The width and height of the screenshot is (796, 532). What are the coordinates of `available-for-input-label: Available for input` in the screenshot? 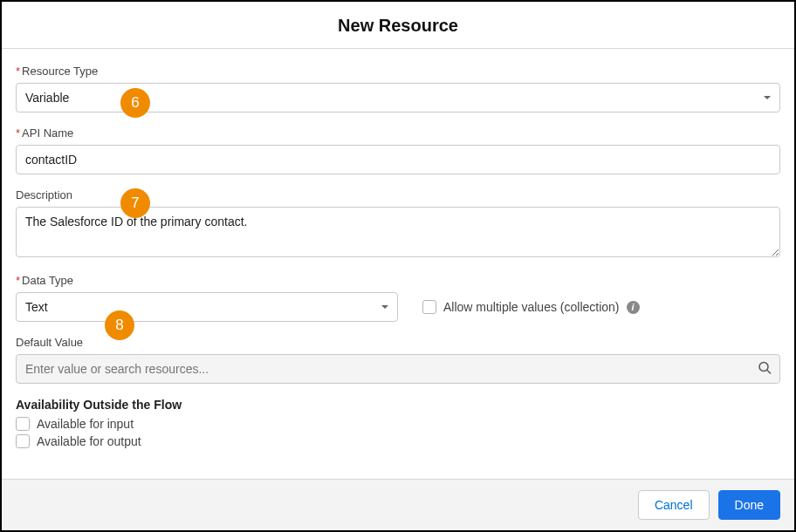 It's located at (86, 424).